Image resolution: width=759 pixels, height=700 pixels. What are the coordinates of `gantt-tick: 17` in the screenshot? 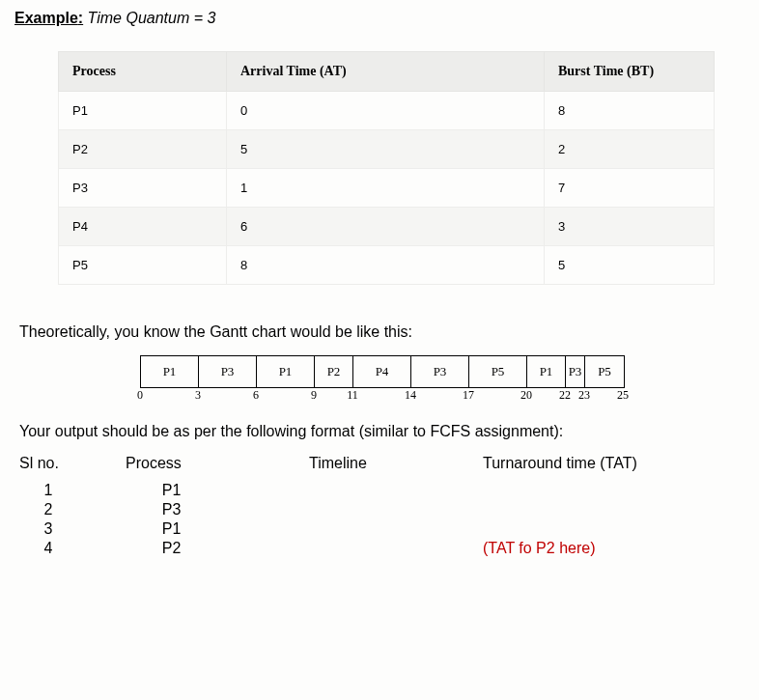 It's located at (468, 396).